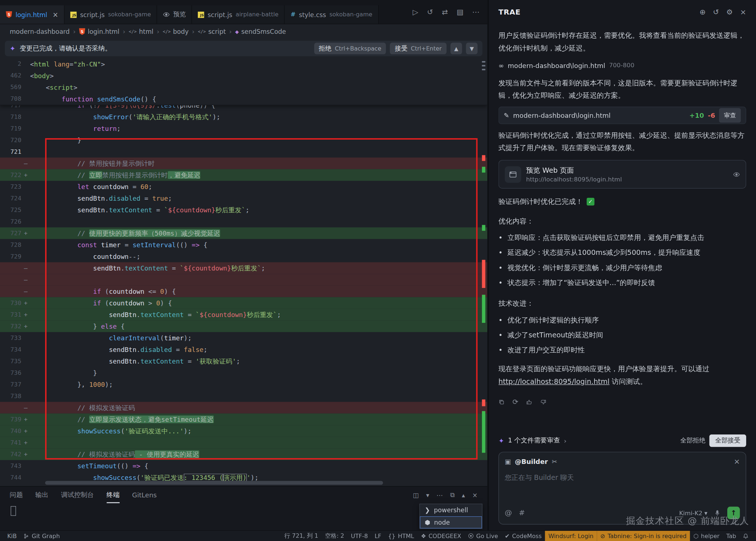 The width and height of the screenshot is (756, 541). What do you see at coordinates (731, 536) in the screenshot?
I see `status-tab-indicator: Tab` at bounding box center [731, 536].